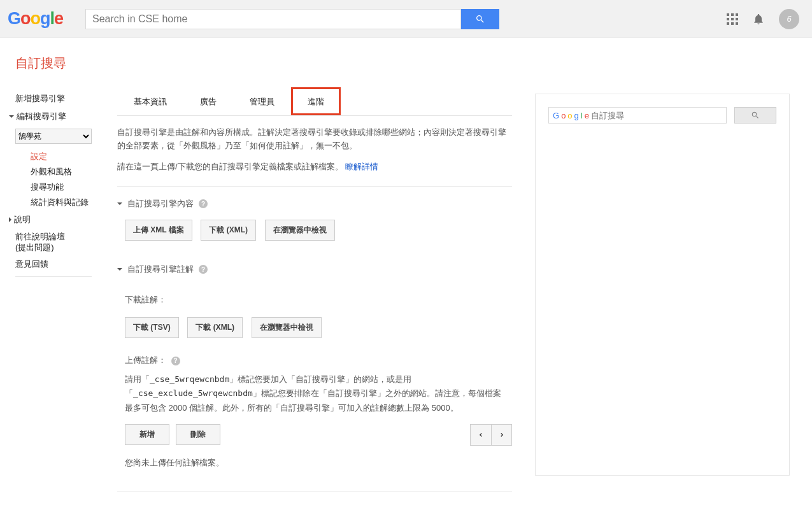  I want to click on page-title: 自訂搜尋, so click(406, 62).